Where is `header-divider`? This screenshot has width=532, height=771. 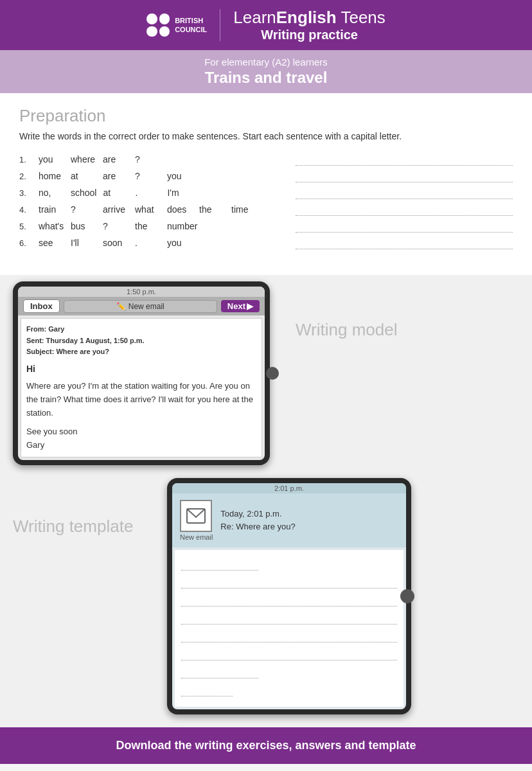 header-divider is located at coordinates (220, 25).